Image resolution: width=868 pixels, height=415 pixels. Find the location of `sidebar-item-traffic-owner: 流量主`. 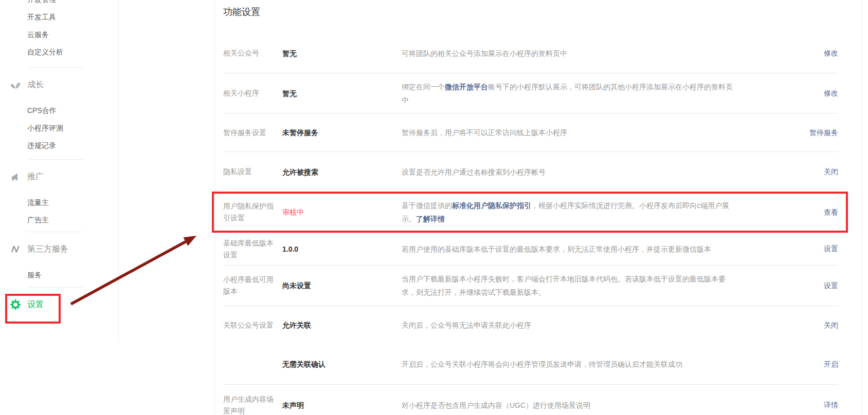

sidebar-item-traffic-owner: 流量主 is located at coordinates (59, 202).